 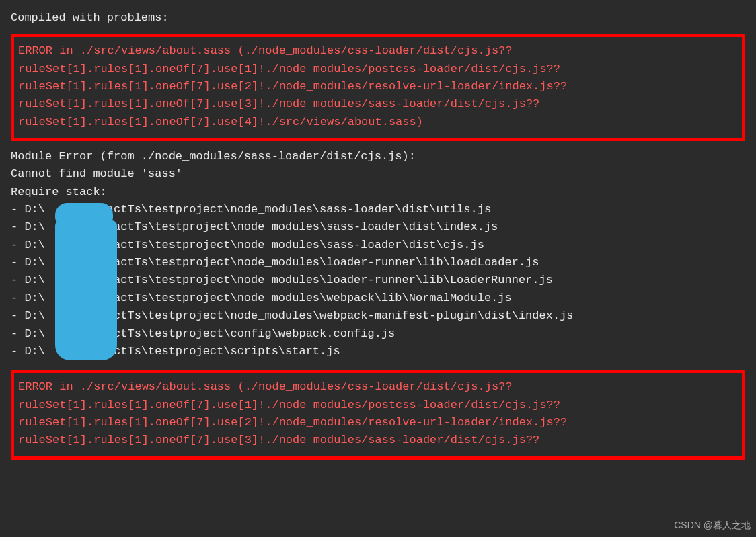 I want to click on compile-header: Compiled with problems:, so click(x=378, y=18).